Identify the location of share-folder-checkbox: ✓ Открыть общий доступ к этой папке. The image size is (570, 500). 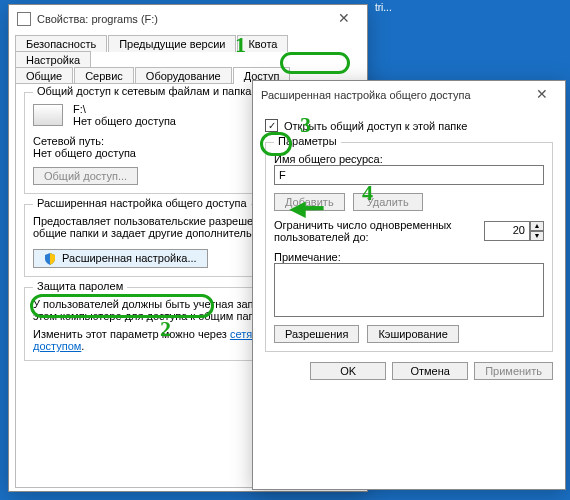
(409, 126).